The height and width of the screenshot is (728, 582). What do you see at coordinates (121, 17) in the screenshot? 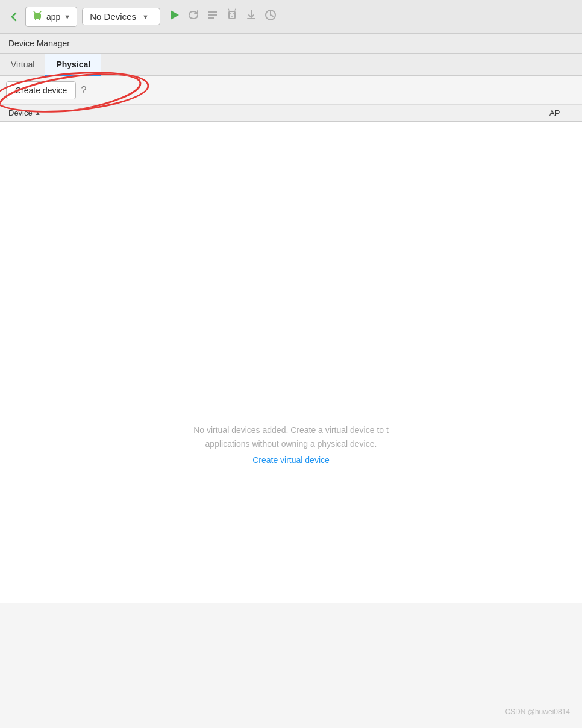
I see `no-devices-dropdown: No Devices ▼` at bounding box center [121, 17].